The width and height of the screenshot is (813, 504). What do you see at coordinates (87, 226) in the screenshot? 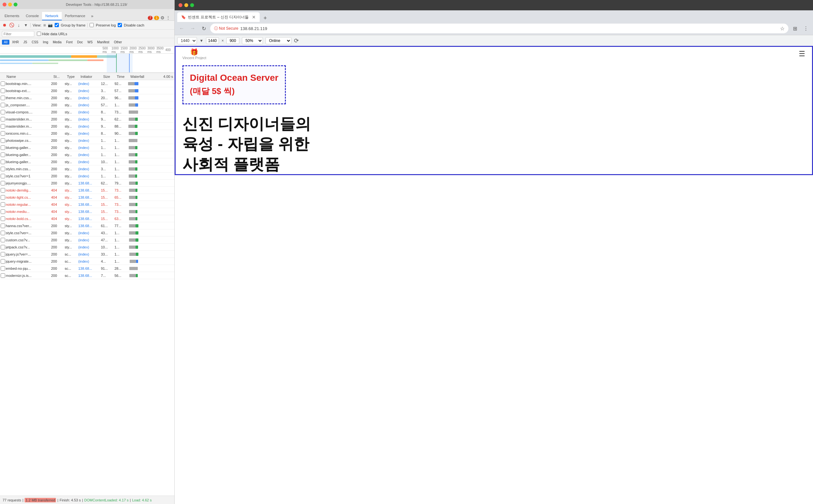
I see `table-row: hanna.css?ver... 200 sty... 138.68... 61…` at bounding box center [87, 226].